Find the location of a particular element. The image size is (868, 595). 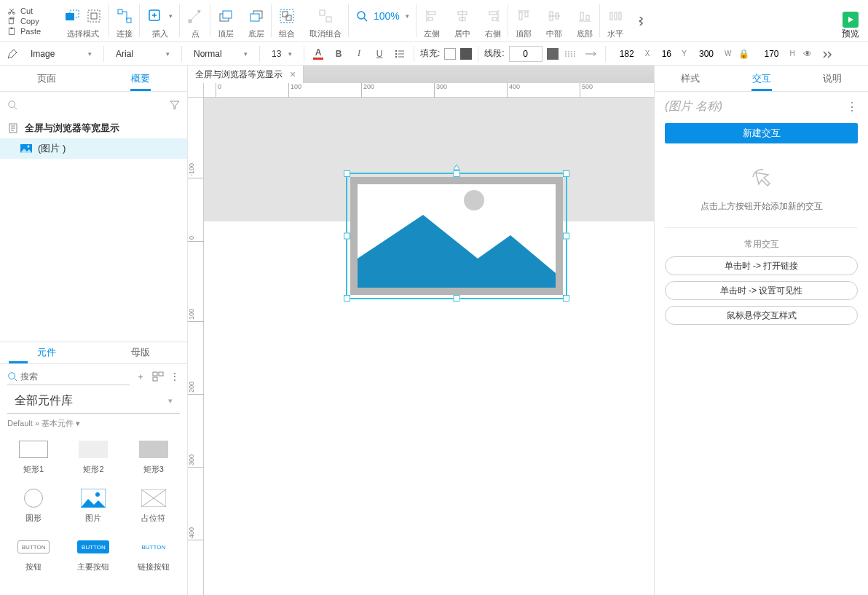

italic-icon: I is located at coordinates (359, 54).